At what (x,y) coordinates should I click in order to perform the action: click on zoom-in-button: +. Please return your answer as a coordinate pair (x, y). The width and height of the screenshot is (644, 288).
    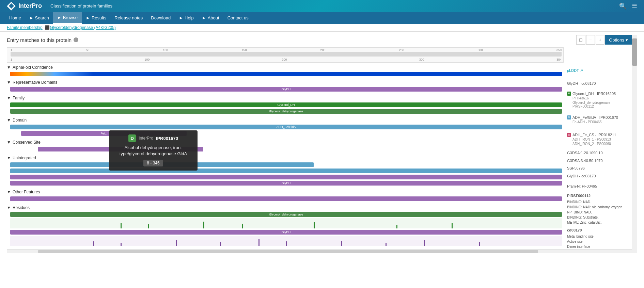
    Looking at the image, I should click on (600, 40).